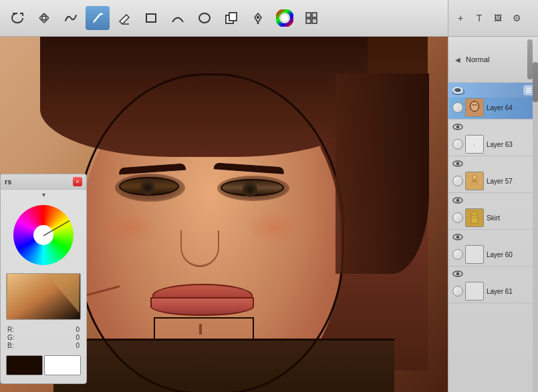 The image size is (538, 392). I want to click on clothing, so click(224, 365).